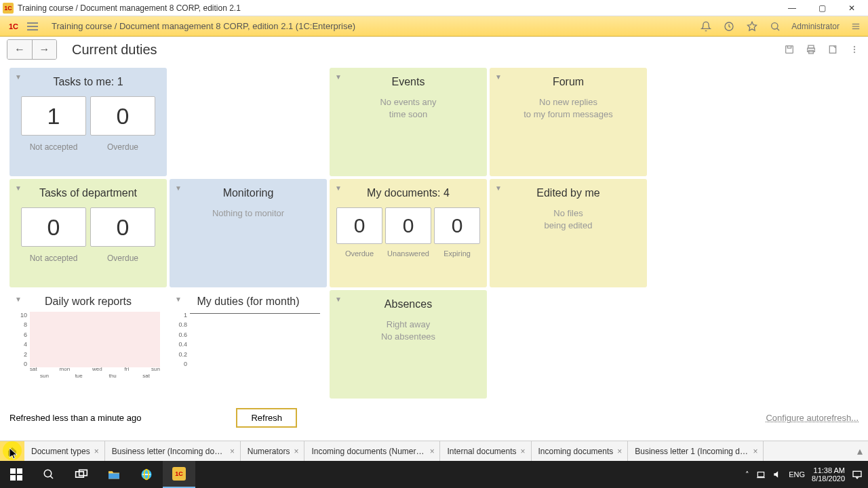 The image size is (868, 488). What do you see at coordinates (833, 49) in the screenshot?
I see `page-open-icon` at bounding box center [833, 49].